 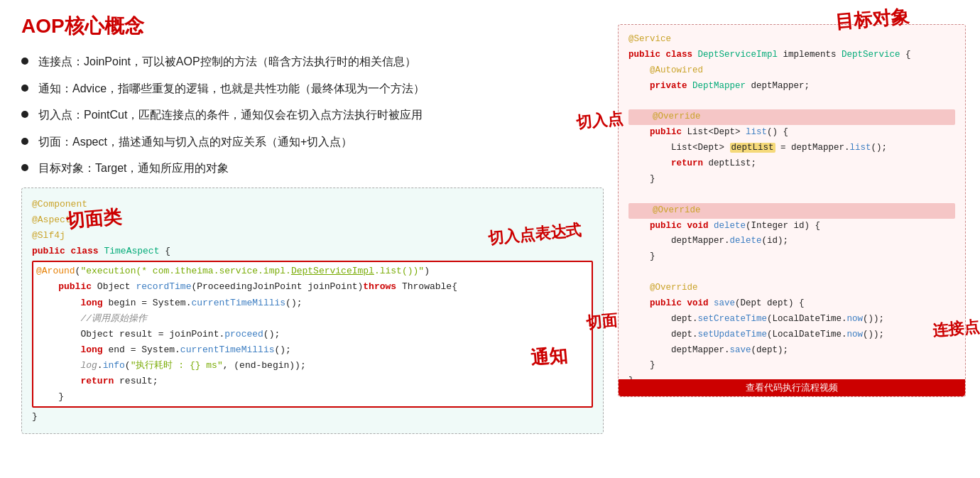 What do you see at coordinates (312, 62) in the screenshot?
I see `list-item: 连接点：JoinPoint，可以被AOP控制的方法（暗含方法执行时的相关信息）` at bounding box center [312, 62].